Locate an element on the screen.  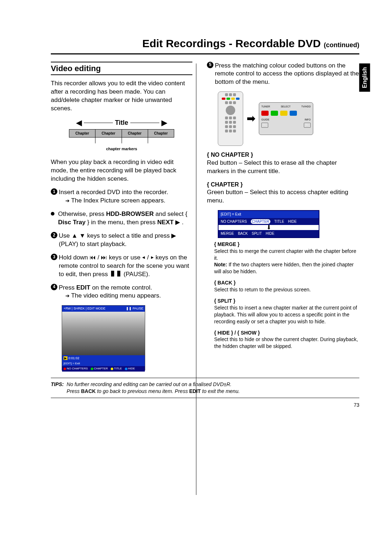
menu-exit: [EDIT] = Exit is located at coordinates (269, 214).